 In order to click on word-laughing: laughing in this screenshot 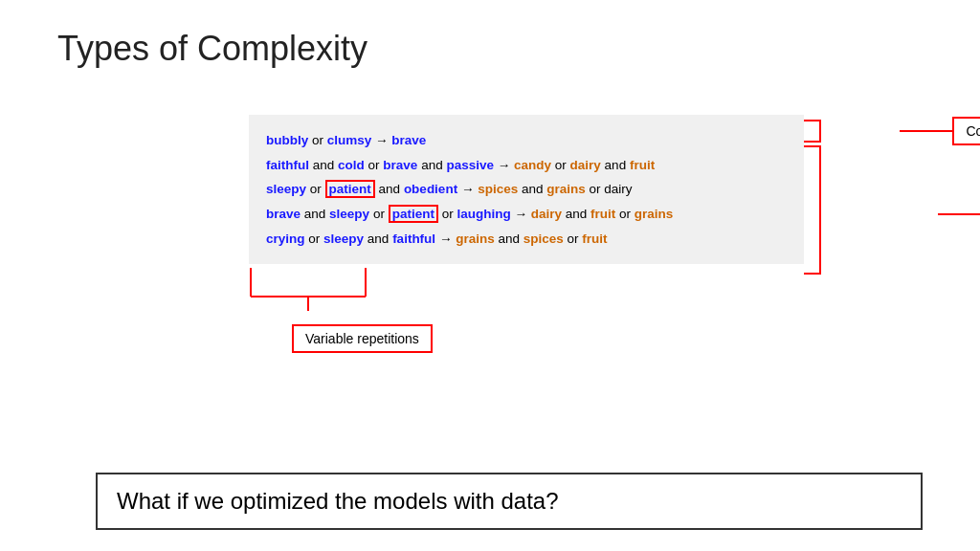, I will do `click(483, 214)`.